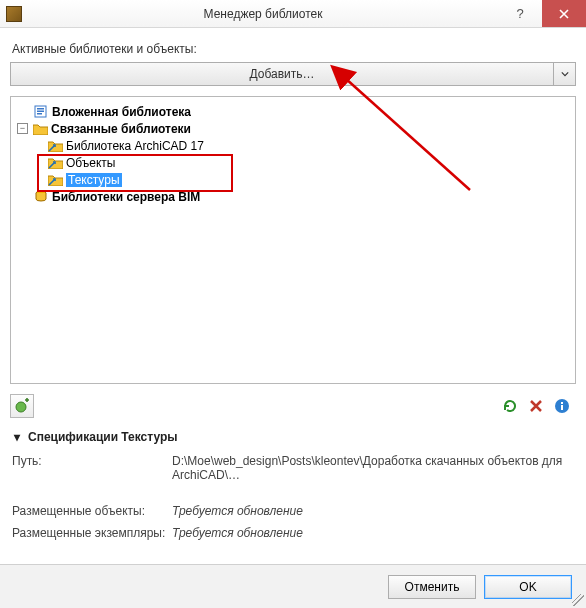  Describe the element at coordinates (41, 112) in the screenshot. I see `doc-icon` at that location.